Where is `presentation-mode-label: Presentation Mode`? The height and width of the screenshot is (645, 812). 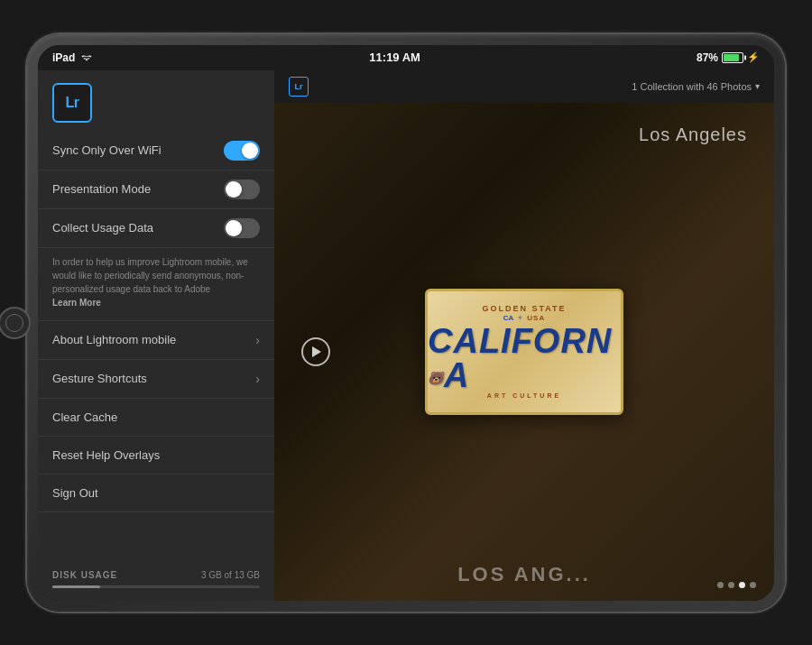 presentation-mode-label: Presentation Mode is located at coordinates (101, 189).